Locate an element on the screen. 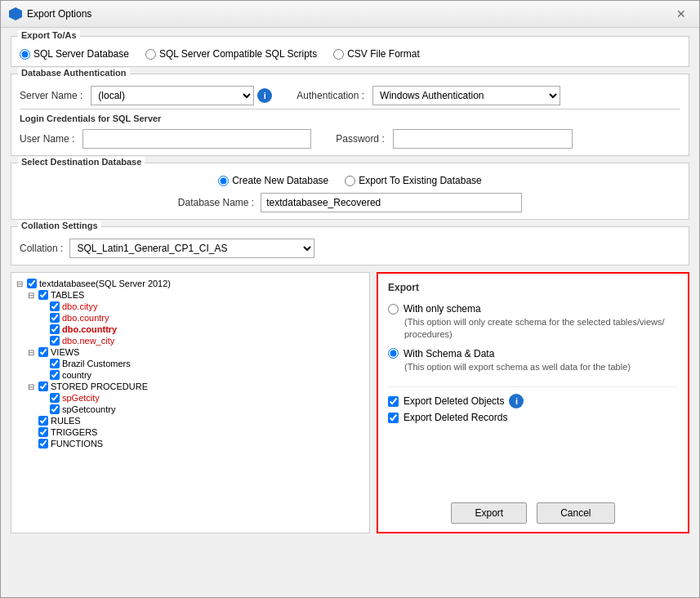 The image size is (700, 598). sp-getcountry: spGetcountry is located at coordinates (202, 409).